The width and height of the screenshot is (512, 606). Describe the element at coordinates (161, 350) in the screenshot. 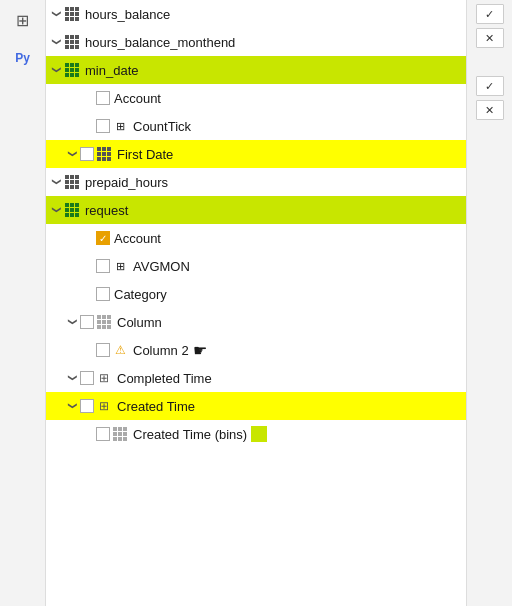

I see `tree-item-label: Column 2` at that location.